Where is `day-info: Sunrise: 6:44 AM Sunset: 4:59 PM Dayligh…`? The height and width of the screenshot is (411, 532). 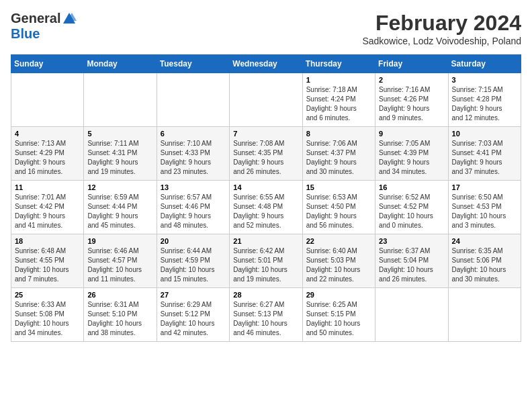
day-info: Sunrise: 6:44 AM Sunset: 4:59 PM Dayligh… is located at coordinates (193, 265).